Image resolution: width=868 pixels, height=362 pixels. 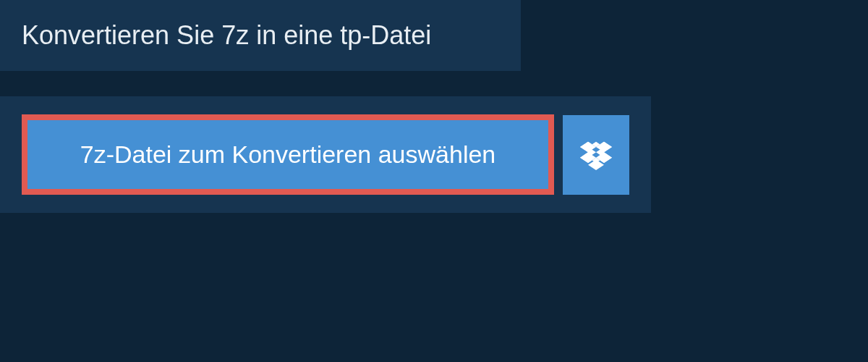 I want to click on select-file-button: 7z-Datei zum Konvertieren auswählen, so click(x=288, y=155).